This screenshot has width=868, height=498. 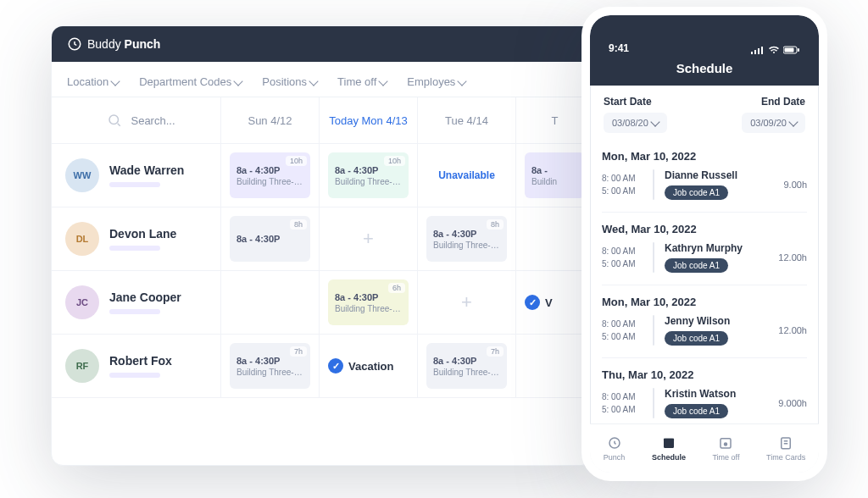 I want to click on employee-name: Robert Fox, so click(x=141, y=361).